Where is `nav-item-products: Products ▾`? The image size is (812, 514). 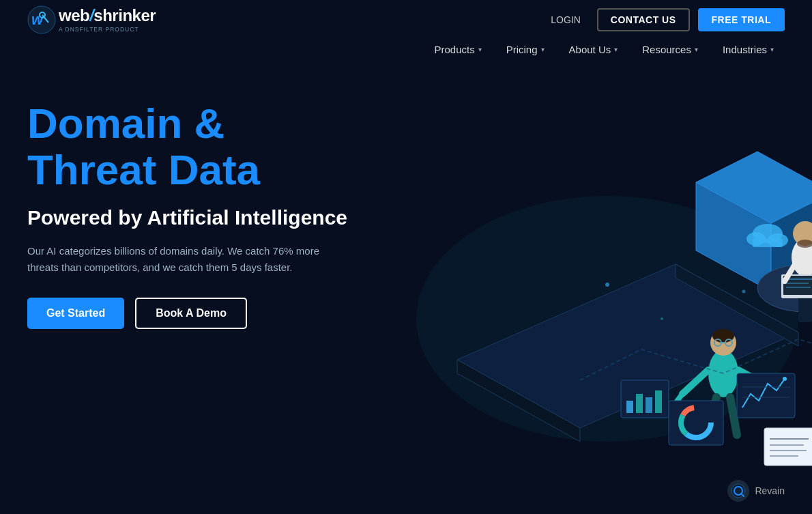 nav-item-products: Products ▾ is located at coordinates (457, 49).